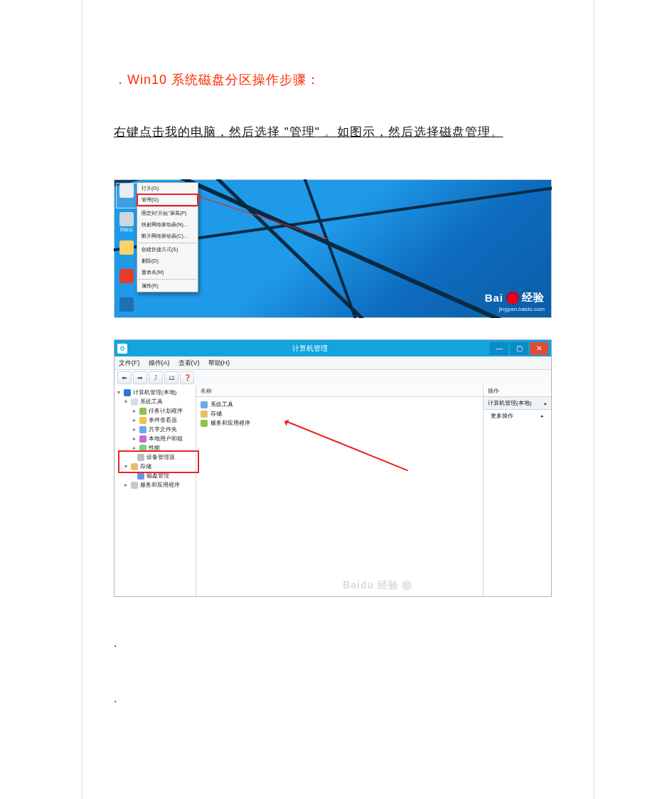  What do you see at coordinates (159, 363) in the screenshot?
I see `menu-action: 操作(A)` at bounding box center [159, 363].